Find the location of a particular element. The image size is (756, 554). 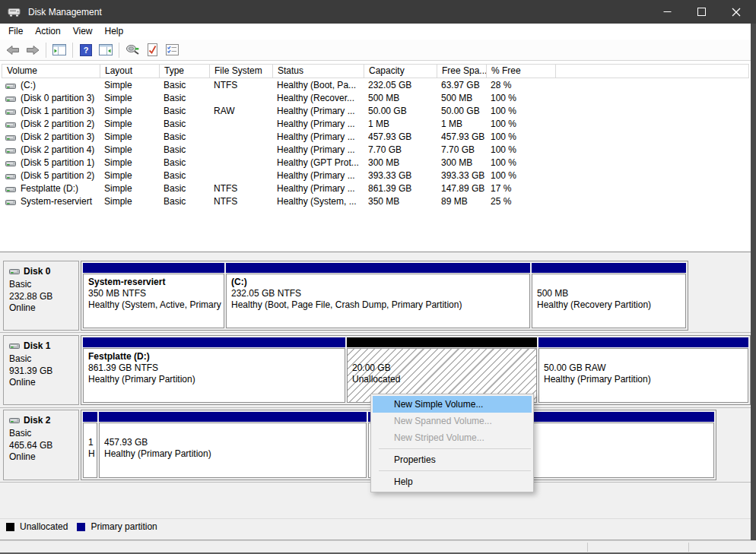

cell-fs: NTFS is located at coordinates (240, 188).